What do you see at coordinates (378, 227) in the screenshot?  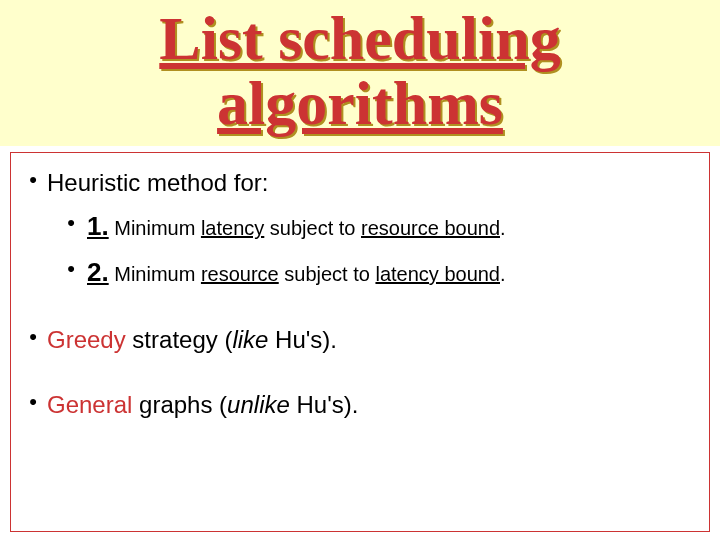 I see `sub-bullet-1: • 1. Minimum latency subject to resource…` at bounding box center [378, 227].